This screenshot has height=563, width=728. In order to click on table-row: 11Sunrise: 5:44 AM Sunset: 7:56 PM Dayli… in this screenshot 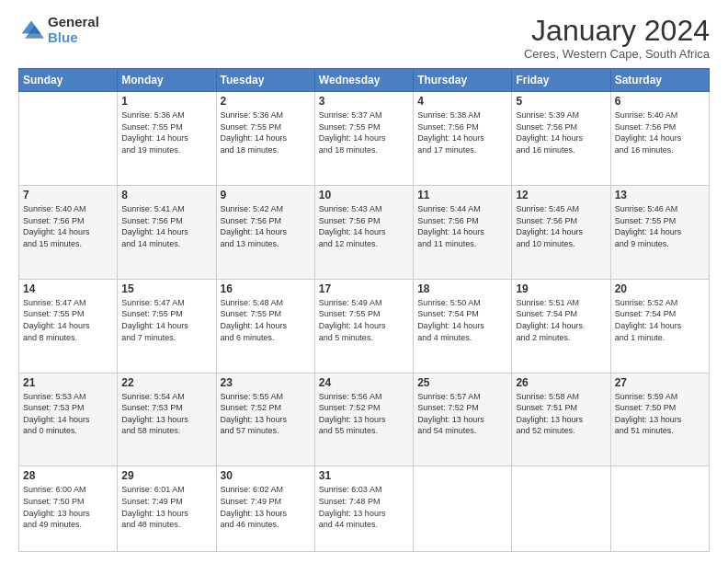, I will do `click(463, 233)`.